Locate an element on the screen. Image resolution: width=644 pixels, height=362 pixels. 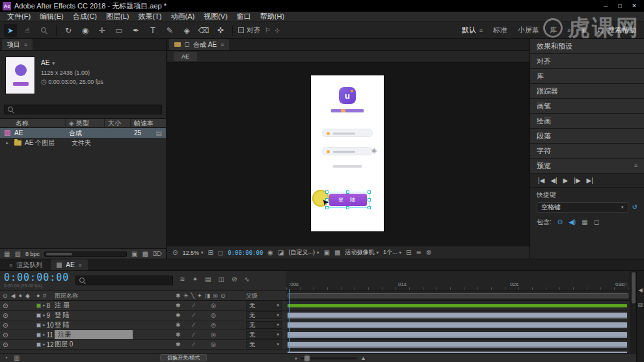
include-video-icon: ⊙ is located at coordinates (560, 222).